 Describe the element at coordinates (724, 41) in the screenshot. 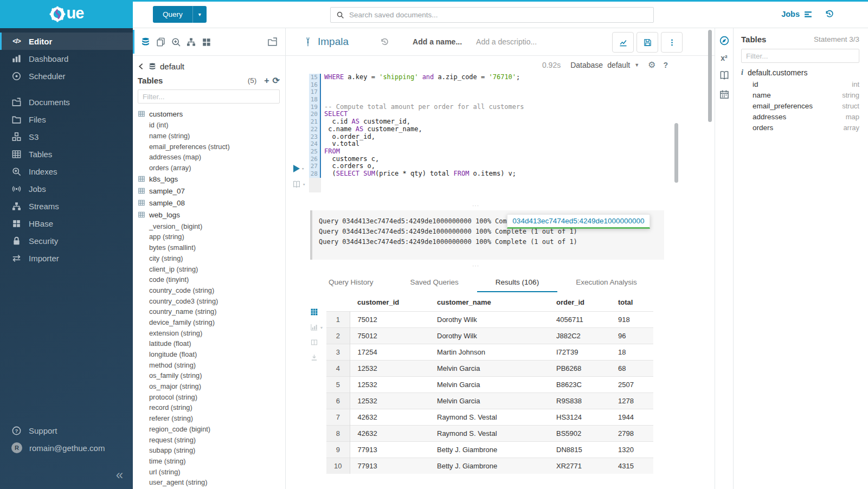

I see `assistant-icon` at that location.